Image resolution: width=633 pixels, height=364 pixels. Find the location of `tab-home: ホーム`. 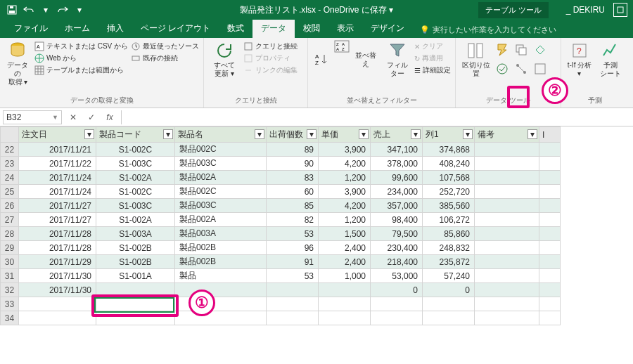

tab-home: ホーム is located at coordinates (77, 28).